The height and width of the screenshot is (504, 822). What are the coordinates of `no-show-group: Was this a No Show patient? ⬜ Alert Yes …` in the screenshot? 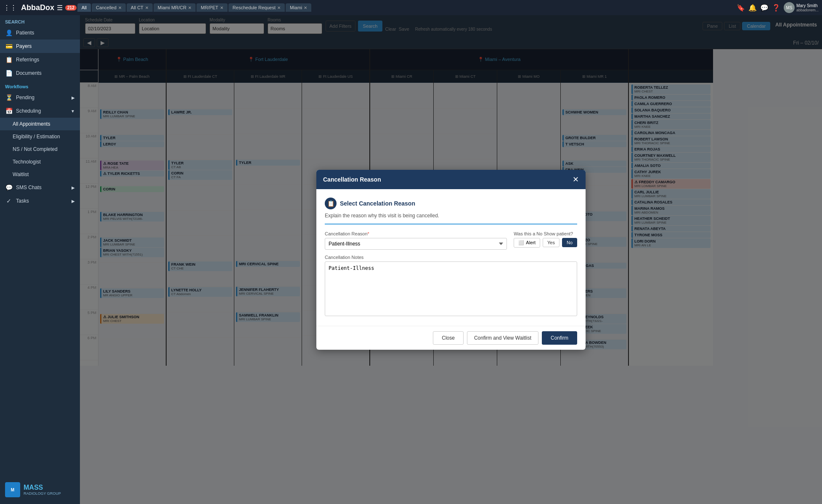 It's located at (545, 240).